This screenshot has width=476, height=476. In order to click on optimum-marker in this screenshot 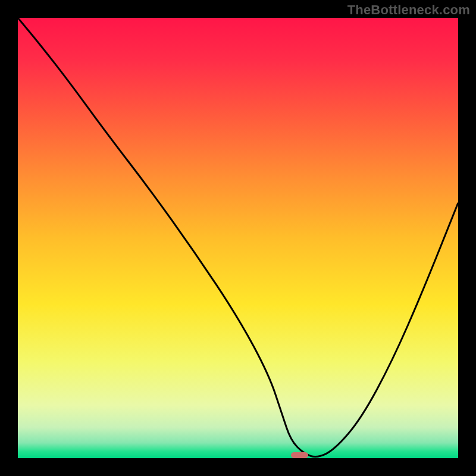, I will do `click(300, 455)`.